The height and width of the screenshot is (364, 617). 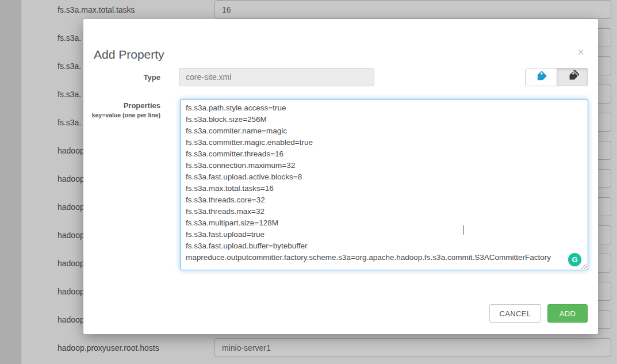 What do you see at coordinates (541, 77) in the screenshot?
I see `tag-icon` at bounding box center [541, 77].